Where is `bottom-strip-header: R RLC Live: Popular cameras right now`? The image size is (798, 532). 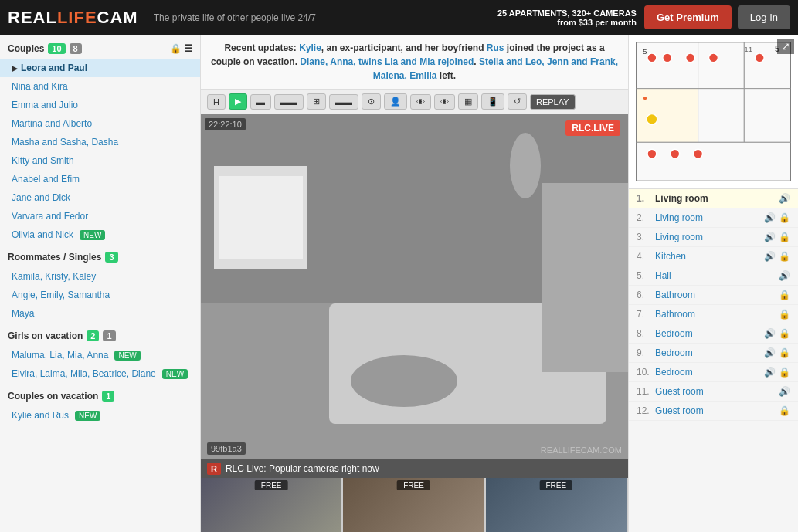
bottom-strip-header: R RLC Live: Popular cameras right now is located at coordinates (414, 468).